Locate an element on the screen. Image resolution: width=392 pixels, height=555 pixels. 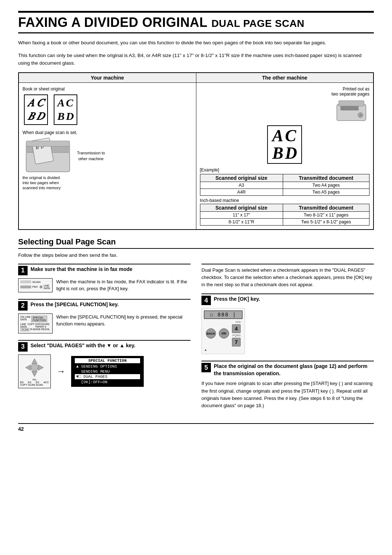
steps-left: 1 Make sure that the machine is in fax m… is located at coordinates (105, 340).